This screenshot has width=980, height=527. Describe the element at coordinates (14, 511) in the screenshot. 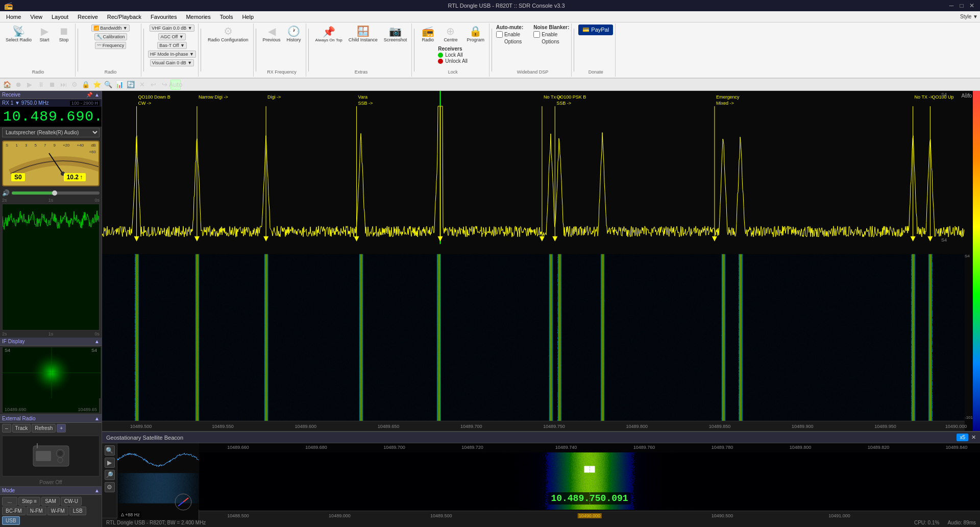

I see `mode-bcfm-button: BC-FM` at that location.